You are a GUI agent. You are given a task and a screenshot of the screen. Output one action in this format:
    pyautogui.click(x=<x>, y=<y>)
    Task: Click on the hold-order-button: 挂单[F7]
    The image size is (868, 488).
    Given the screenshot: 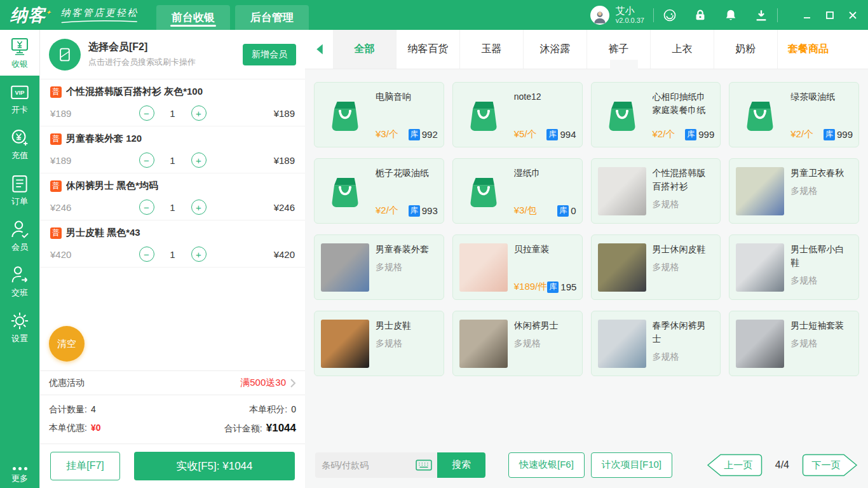 What is the action you would take?
    pyautogui.click(x=85, y=466)
    